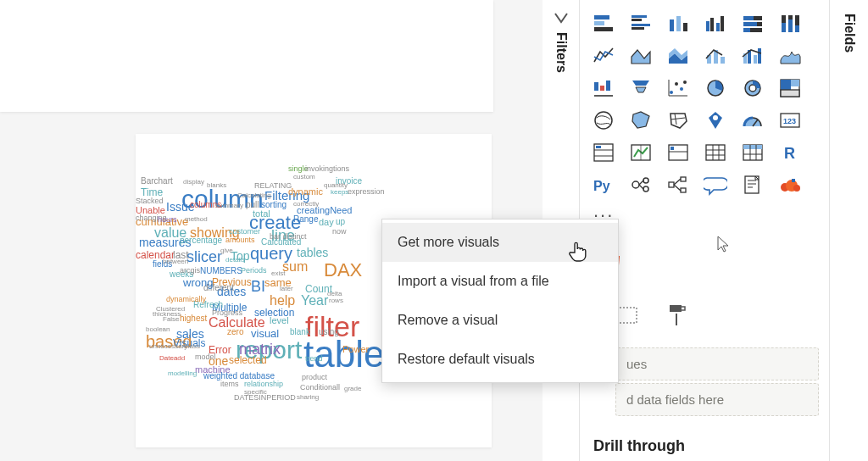 The width and height of the screenshot is (868, 461). I want to click on wordcloud-word: using, so click(329, 332).